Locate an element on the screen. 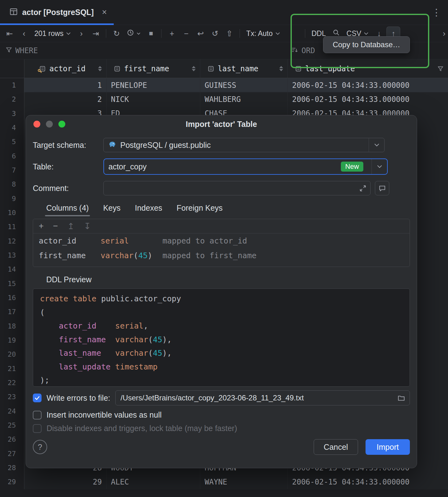  next-page-button: › is located at coordinates (81, 33).